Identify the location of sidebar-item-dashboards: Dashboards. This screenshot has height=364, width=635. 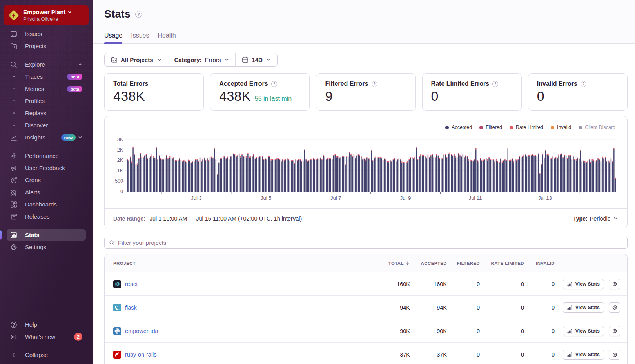
(46, 205).